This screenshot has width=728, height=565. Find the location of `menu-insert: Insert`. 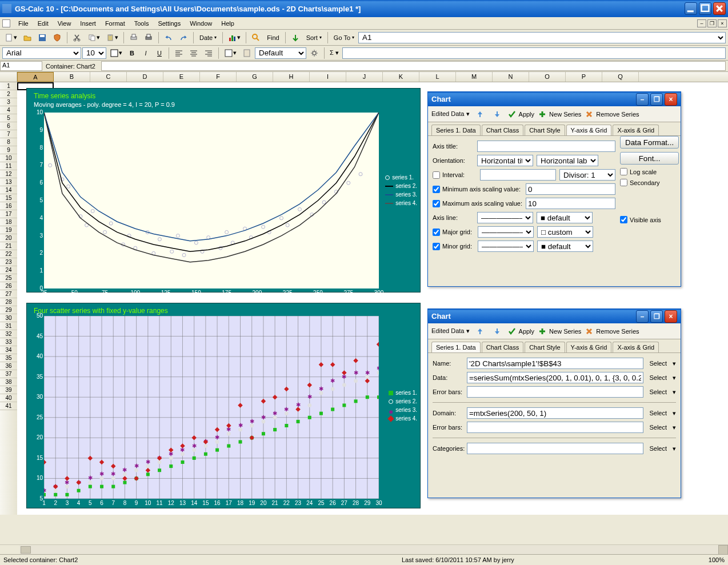

menu-insert: Insert is located at coordinates (88, 23).